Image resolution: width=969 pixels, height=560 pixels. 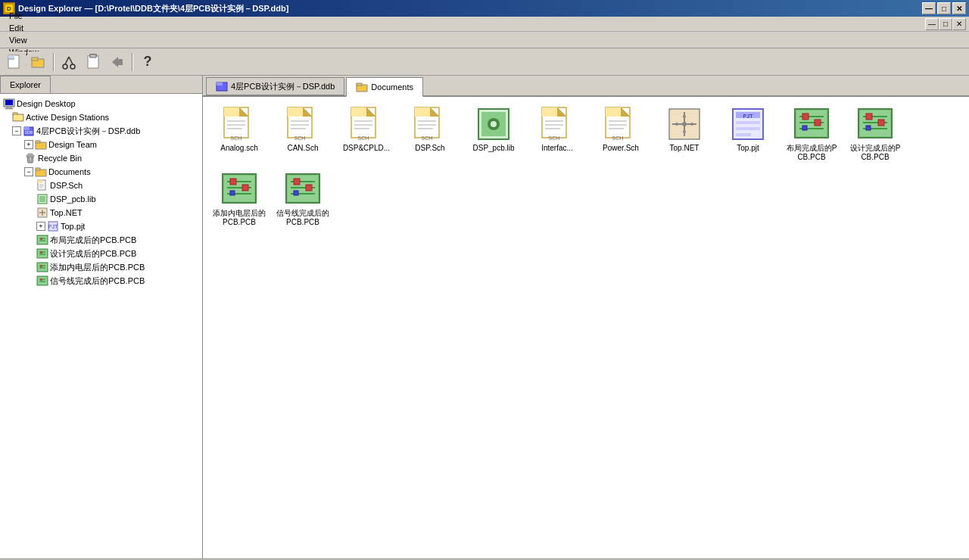 What do you see at coordinates (101, 131) in the screenshot?
I see `tree-item-ddb: − DDB 4层PCB设计实例－DSP.ddb` at bounding box center [101, 131].